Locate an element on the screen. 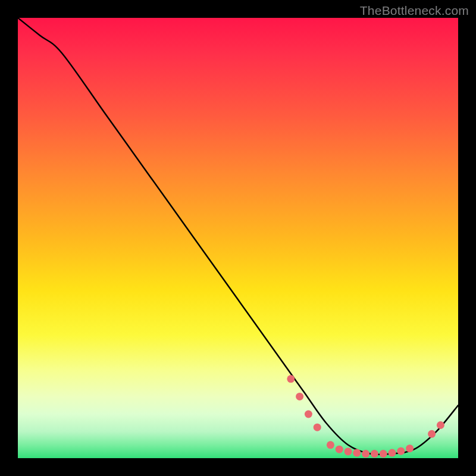 Image resolution: width=476 pixels, height=476 pixels. watermark-text: TheBottleneck.com is located at coordinates (414, 11).